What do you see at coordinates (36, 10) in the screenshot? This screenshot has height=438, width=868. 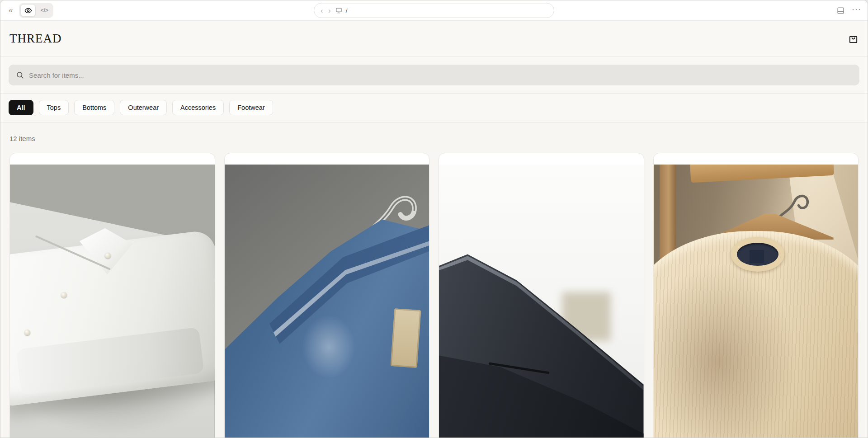 I see `view-toggle-group: </>` at bounding box center [36, 10].